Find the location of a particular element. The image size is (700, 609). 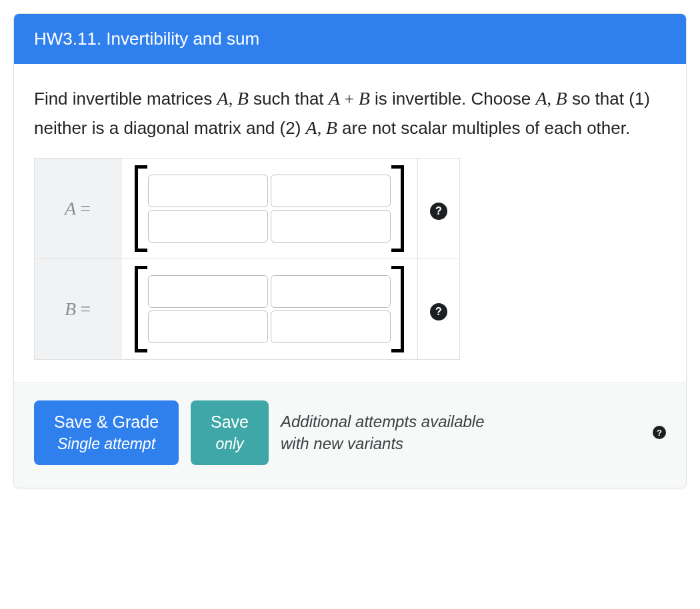

note-line: Additional attempts available is located at coordinates (383, 421).